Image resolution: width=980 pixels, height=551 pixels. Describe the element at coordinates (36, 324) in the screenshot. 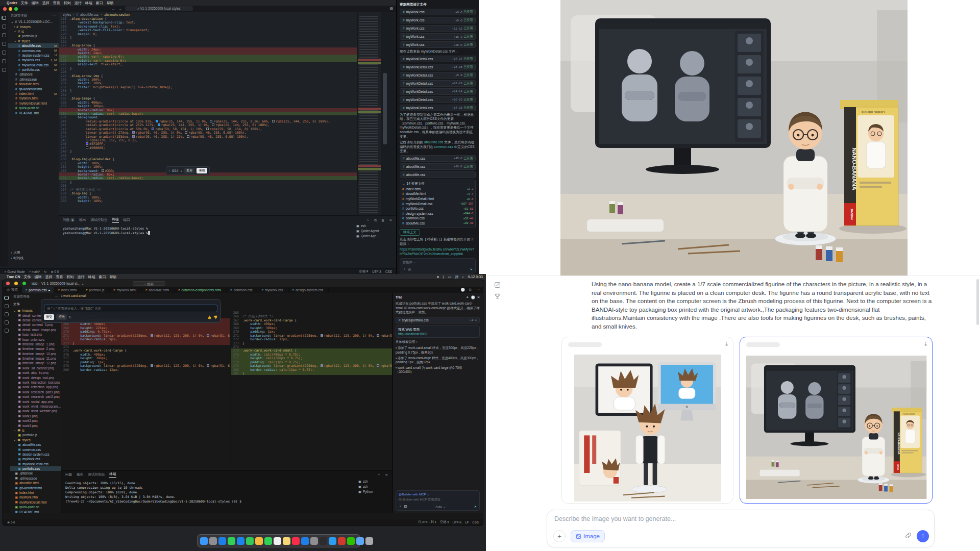

I see `tree-item: ▣ detail_content_3.png` at that location.